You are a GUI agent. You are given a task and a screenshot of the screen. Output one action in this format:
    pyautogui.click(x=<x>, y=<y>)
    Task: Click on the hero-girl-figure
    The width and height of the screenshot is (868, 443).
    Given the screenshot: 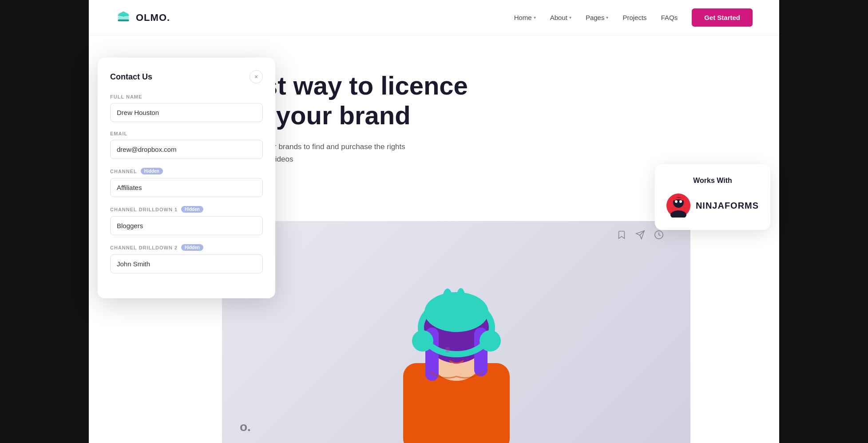 What is the action you would take?
    pyautogui.click(x=456, y=336)
    